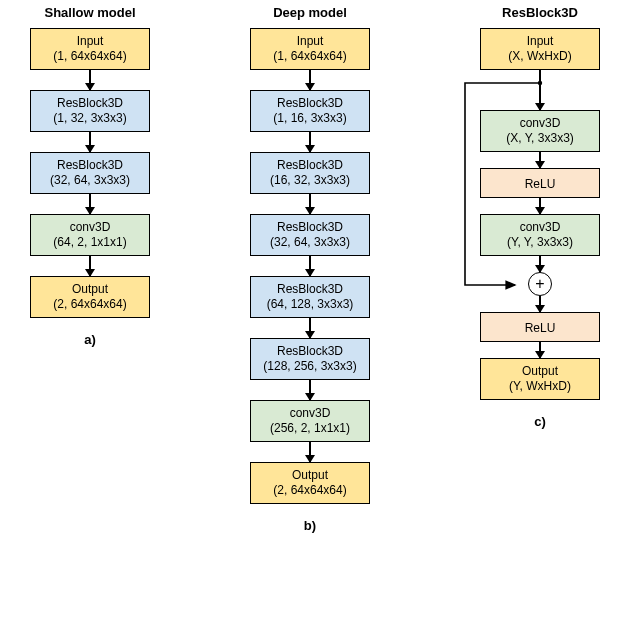 Image resolution: width=640 pixels, height=630 pixels. What do you see at coordinates (90, 12) in the screenshot?
I see `shallow-title: Shallow model` at bounding box center [90, 12].